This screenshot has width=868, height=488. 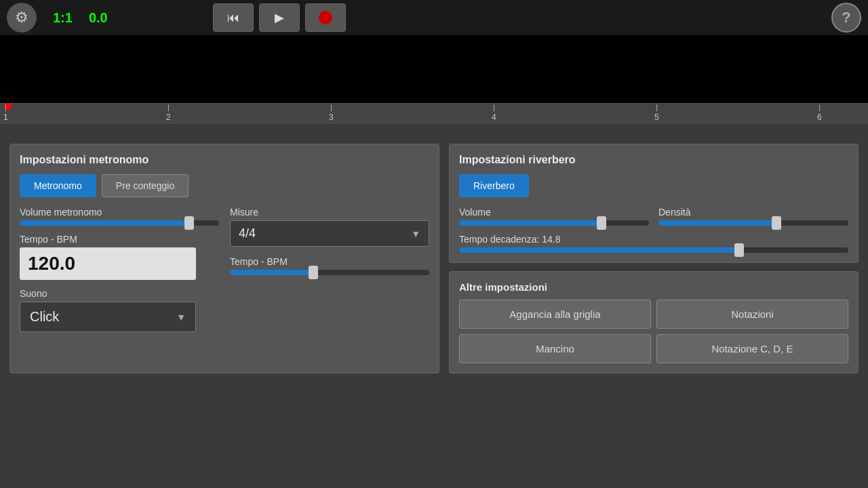 What do you see at coordinates (654, 243) in the screenshot?
I see `reverb-decay-control: Tempo decadenza: 14.8` at bounding box center [654, 243].